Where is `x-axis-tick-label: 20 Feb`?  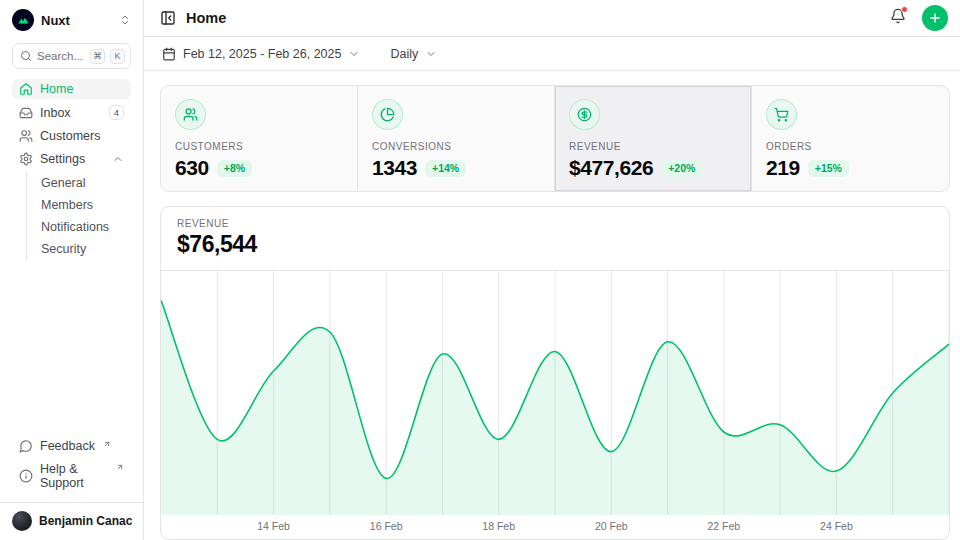 x-axis-tick-label: 20 Feb is located at coordinates (612, 526).